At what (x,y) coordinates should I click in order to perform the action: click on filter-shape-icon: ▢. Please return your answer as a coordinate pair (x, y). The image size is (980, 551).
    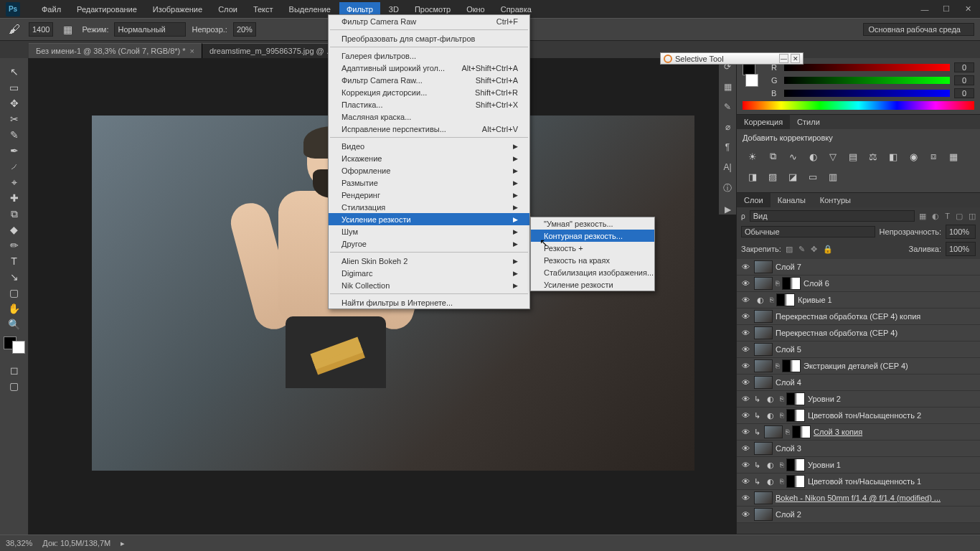
    Looking at the image, I should click on (959, 217).